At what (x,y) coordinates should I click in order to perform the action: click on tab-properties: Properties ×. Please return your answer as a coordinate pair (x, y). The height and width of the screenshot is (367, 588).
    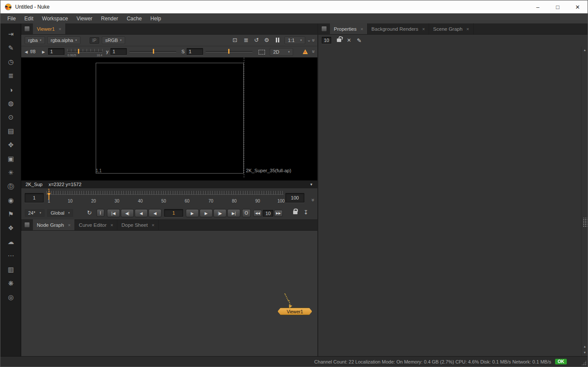
    Looking at the image, I should click on (349, 29).